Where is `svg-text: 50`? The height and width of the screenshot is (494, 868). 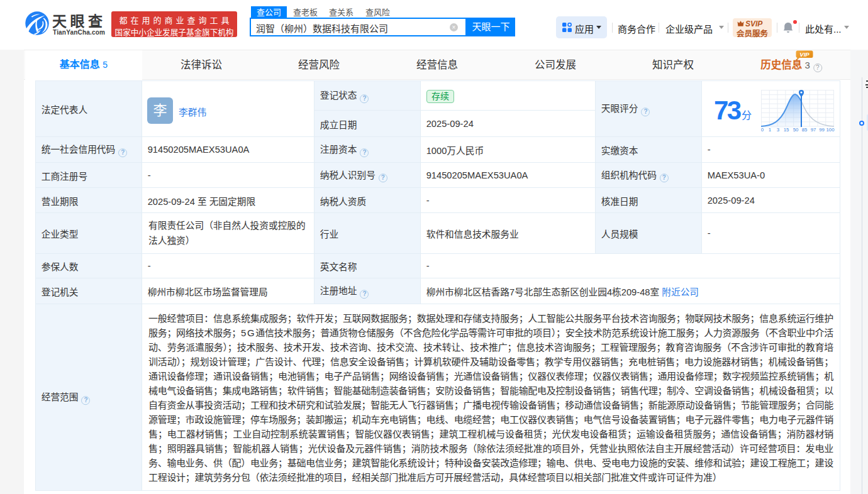
svg-text: 50 is located at coordinates (796, 129).